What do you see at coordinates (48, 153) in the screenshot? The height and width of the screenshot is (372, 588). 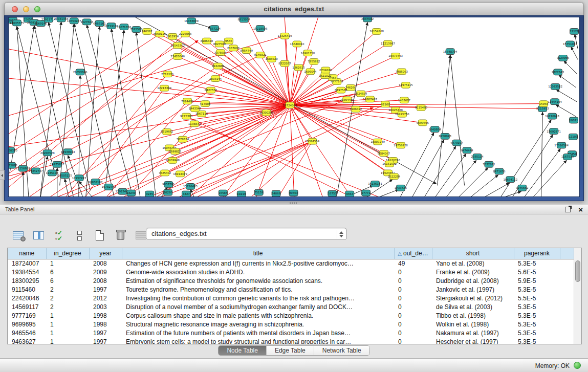 I see `graph-node: 20206528` at bounding box center [48, 153].